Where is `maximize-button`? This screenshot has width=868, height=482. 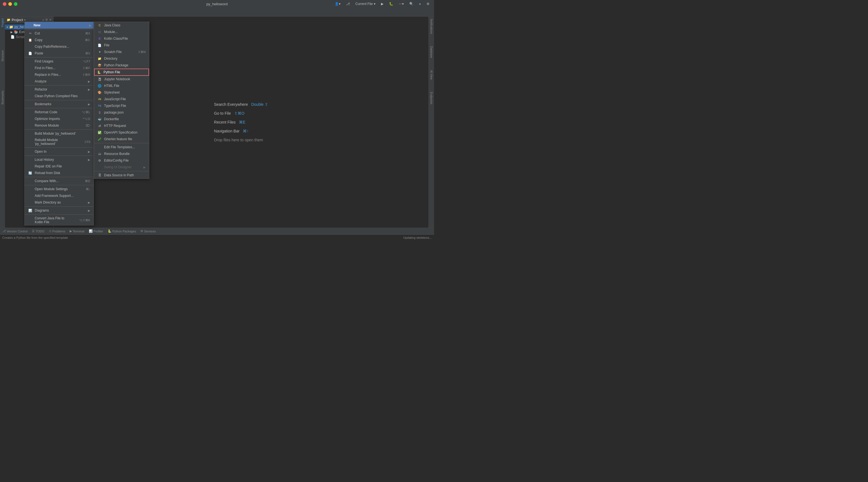
maximize-button is located at coordinates (16, 4).